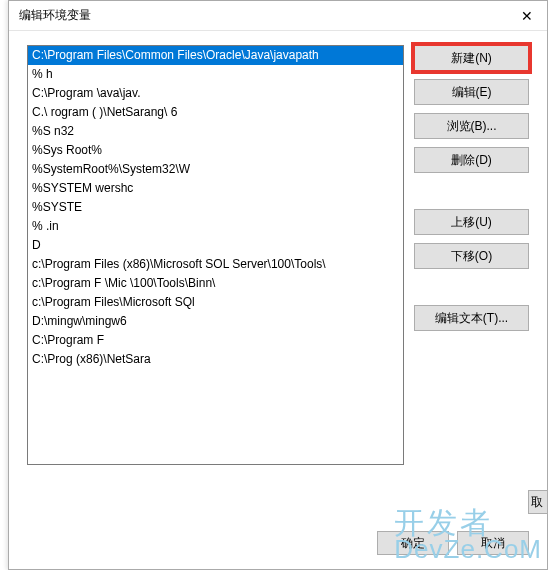 The image size is (548, 570). What do you see at coordinates (216, 340) in the screenshot?
I see `list-item: C:\Program F` at bounding box center [216, 340].